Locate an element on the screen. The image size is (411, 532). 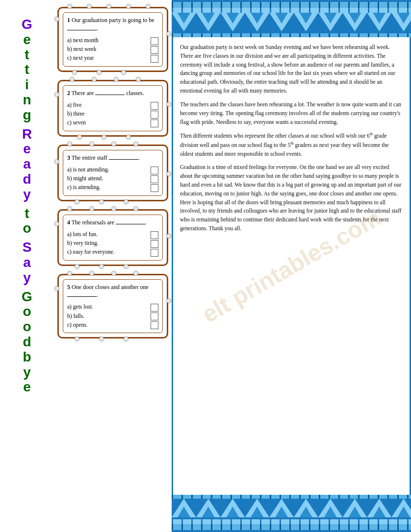
question-4-checkboxes is located at coordinates (154, 244).